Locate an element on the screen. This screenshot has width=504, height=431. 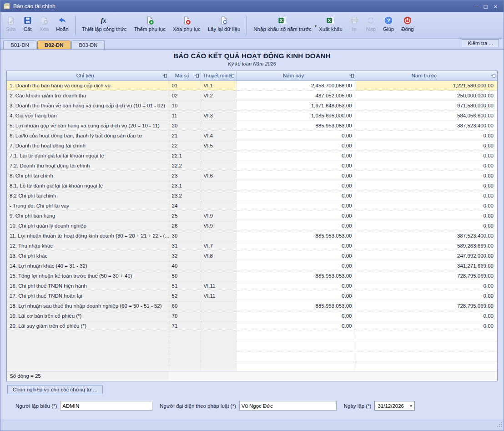
reload-data-button: Lấy lại dữ liệu is located at coordinates (224, 25).